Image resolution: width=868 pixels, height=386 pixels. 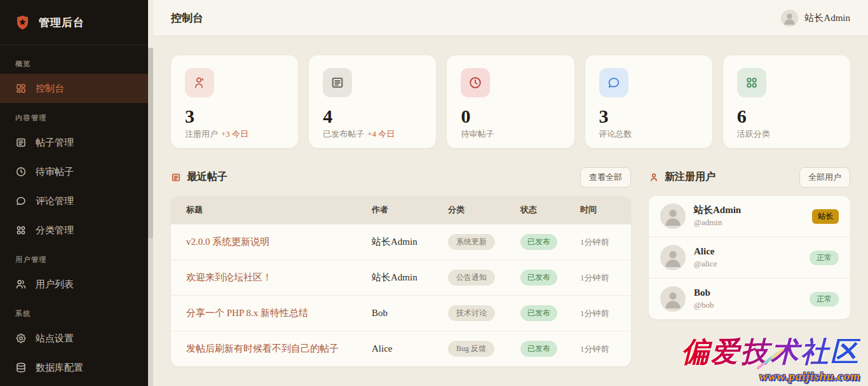 What do you see at coordinates (50, 89) in the screenshot?
I see `sidebar-item-label: 控制台` at bounding box center [50, 89].